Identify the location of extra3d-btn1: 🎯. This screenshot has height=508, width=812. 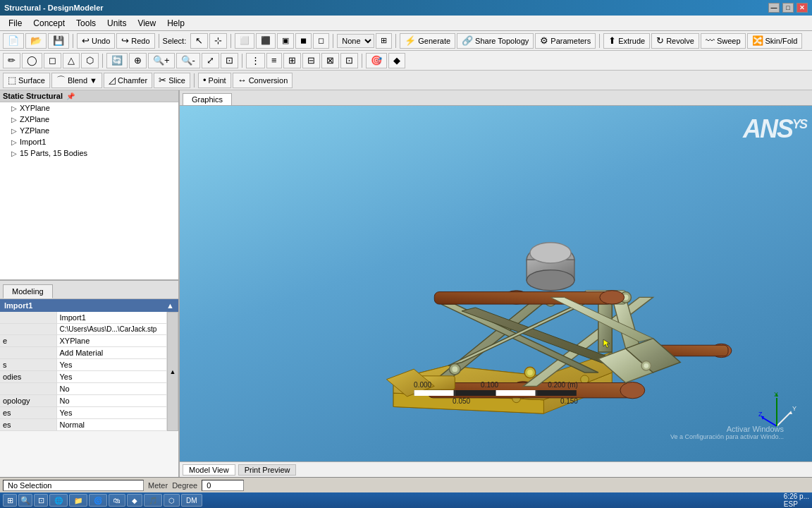
(376, 61).